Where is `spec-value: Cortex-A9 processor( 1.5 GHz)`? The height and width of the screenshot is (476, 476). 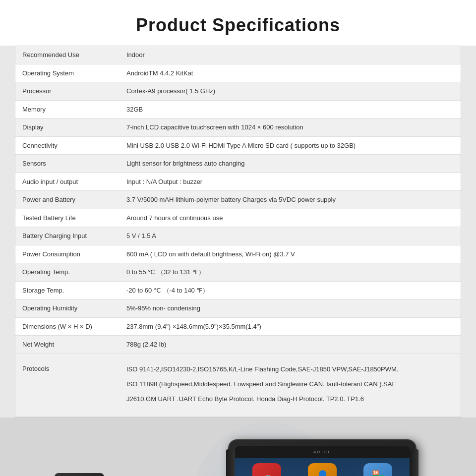 spec-value: Cortex-A9 processor( 1.5 GHz) is located at coordinates (290, 91).